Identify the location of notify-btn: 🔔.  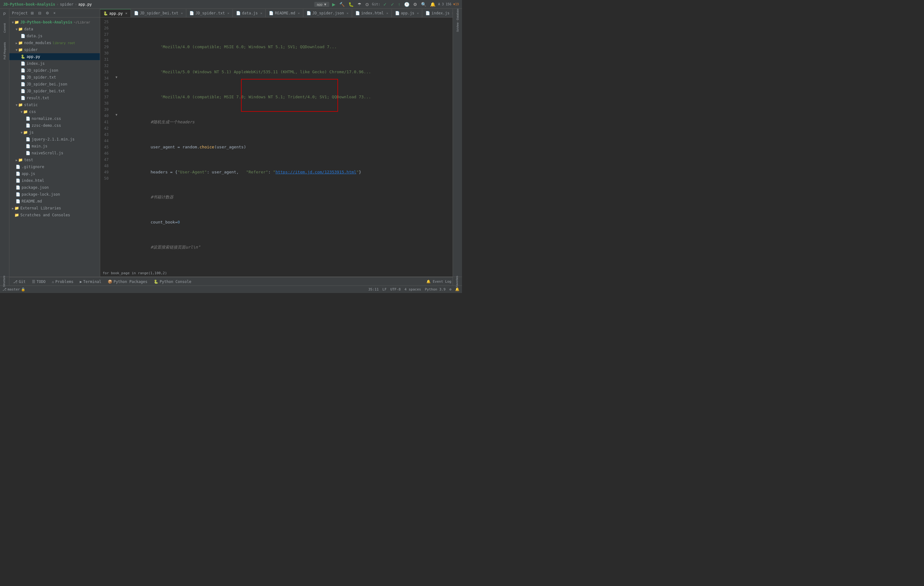
(433, 5).